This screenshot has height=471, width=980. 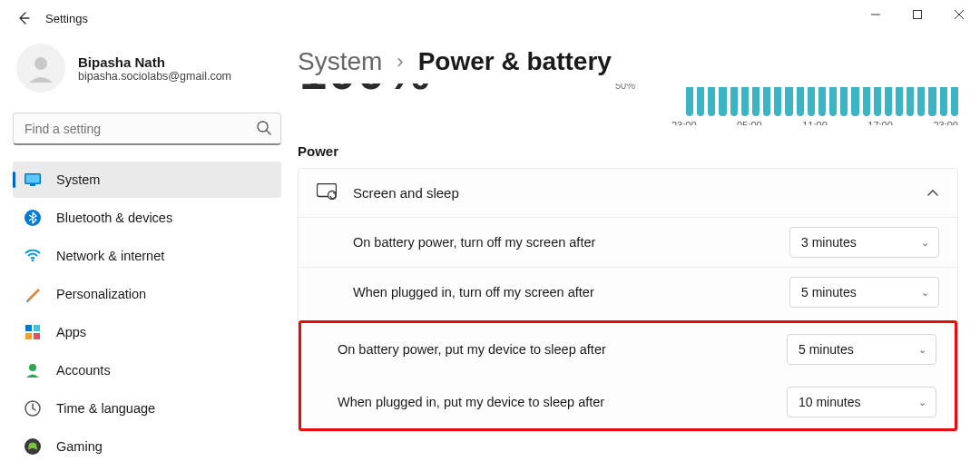 What do you see at coordinates (105, 408) in the screenshot?
I see `sidebar-item-label: Time & language` at bounding box center [105, 408].